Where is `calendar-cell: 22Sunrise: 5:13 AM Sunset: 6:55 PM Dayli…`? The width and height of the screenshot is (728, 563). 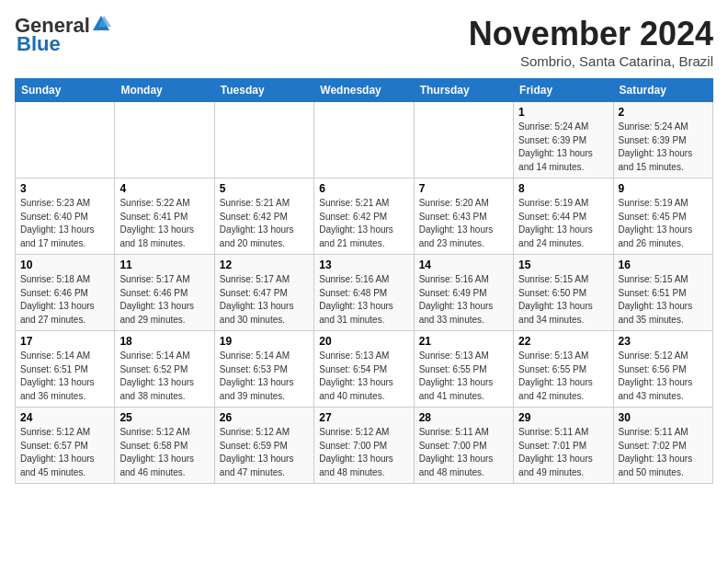 calendar-cell: 22Sunrise: 5:13 AM Sunset: 6:55 PM Dayli… is located at coordinates (563, 370).